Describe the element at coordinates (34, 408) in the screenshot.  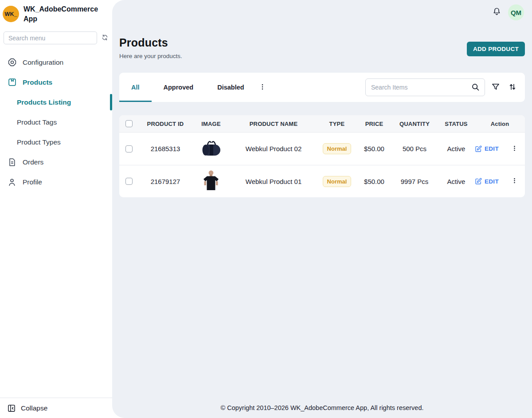
I see `collapse-label: Collapse` at that location.